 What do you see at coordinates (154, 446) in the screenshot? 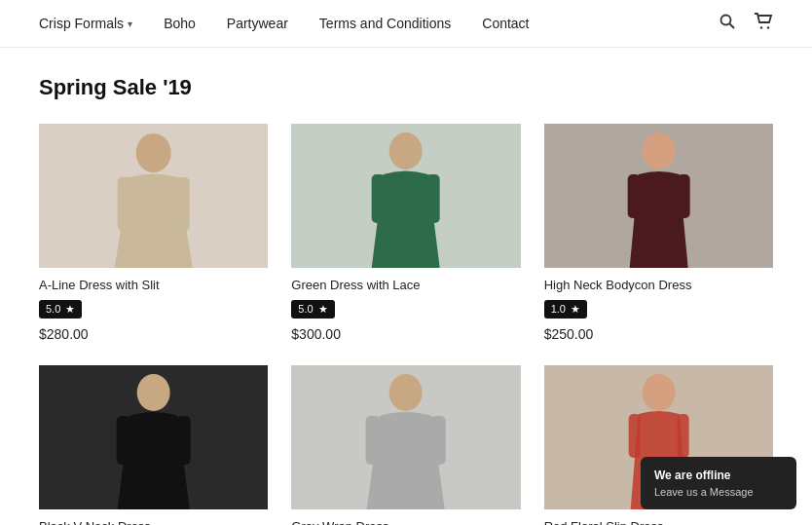
I see `product-card: Black V-Neck Dress` at bounding box center [154, 446].